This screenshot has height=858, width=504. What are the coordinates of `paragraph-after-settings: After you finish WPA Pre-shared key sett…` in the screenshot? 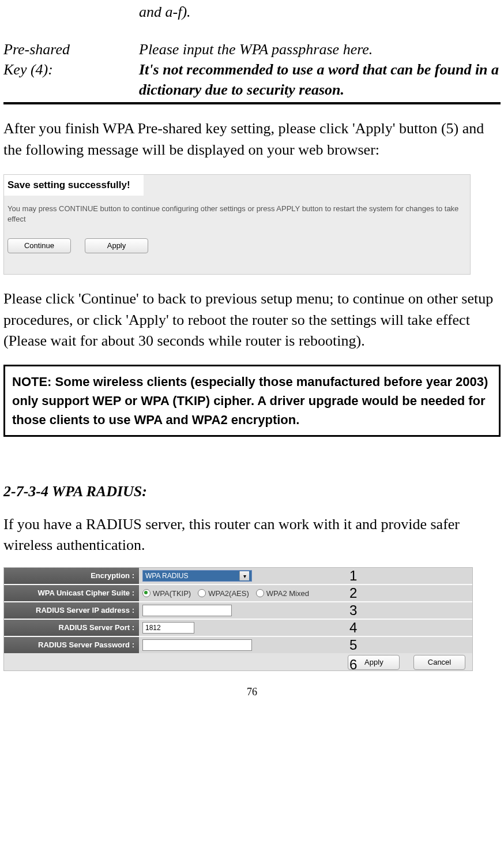 It's located at (252, 140).